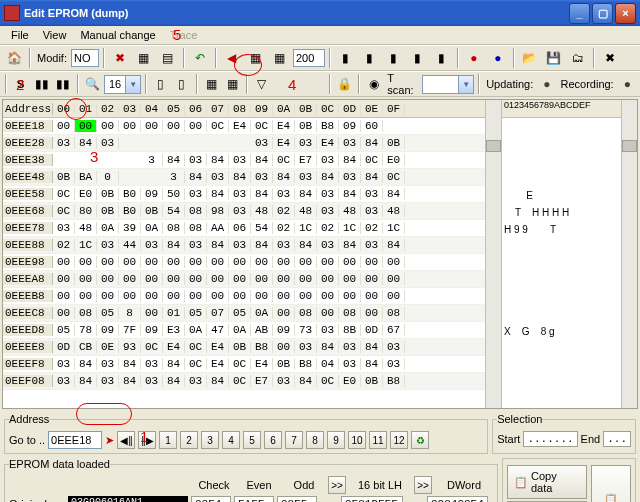 Image resolution: width=640 pixels, height=502 pixels. I want to click on hex-cell: 1C, so click(86, 245).